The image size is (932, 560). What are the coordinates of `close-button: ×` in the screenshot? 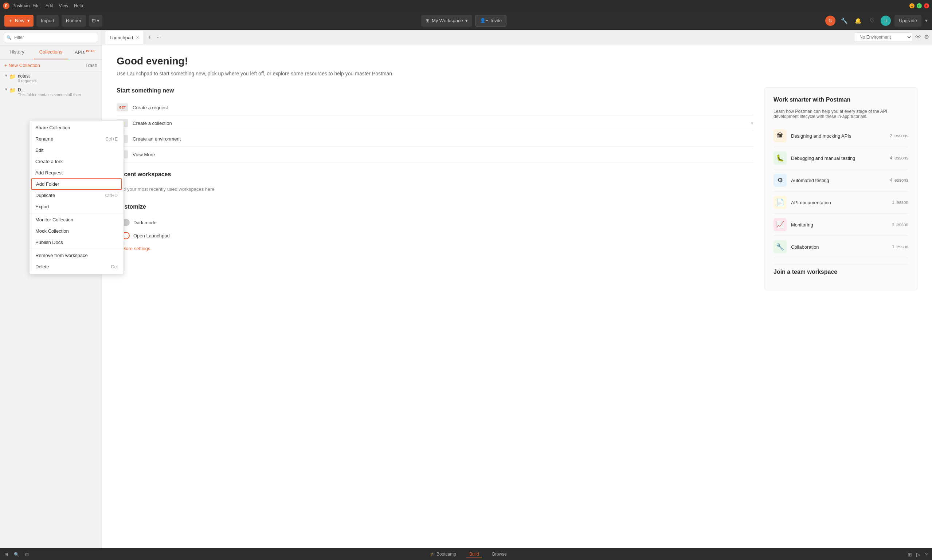 It's located at (926, 6).